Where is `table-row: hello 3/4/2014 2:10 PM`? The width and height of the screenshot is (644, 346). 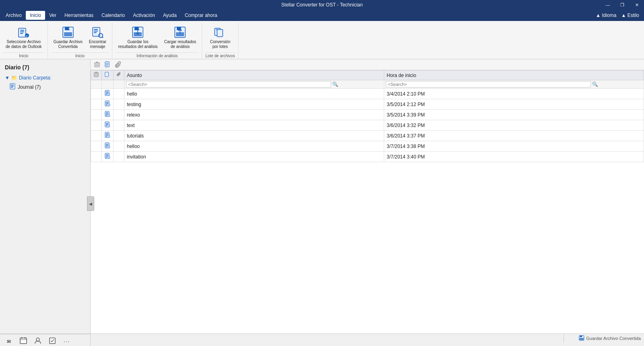
table-row: hello 3/4/2014 2:10 PM is located at coordinates (367, 94).